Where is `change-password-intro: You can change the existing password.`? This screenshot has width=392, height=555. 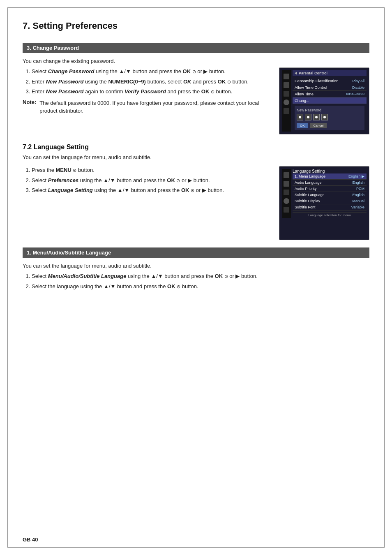 change-password-intro: You can change the existing password. is located at coordinates (196, 61).